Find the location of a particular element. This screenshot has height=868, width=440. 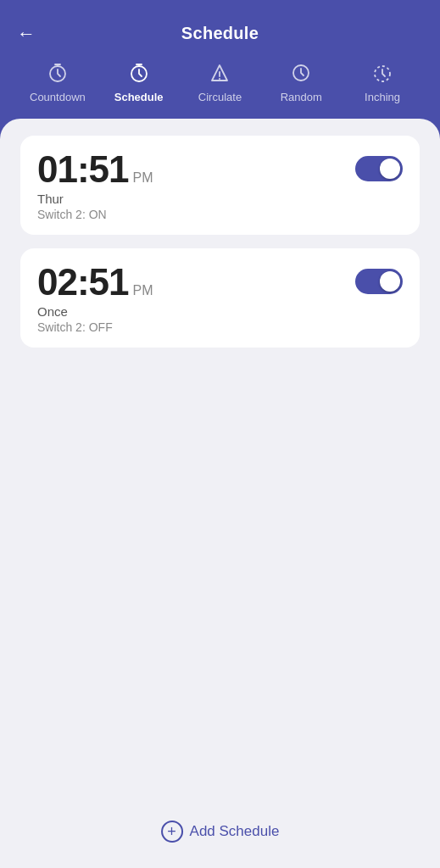

time-main: 01:51 is located at coordinates (83, 170).